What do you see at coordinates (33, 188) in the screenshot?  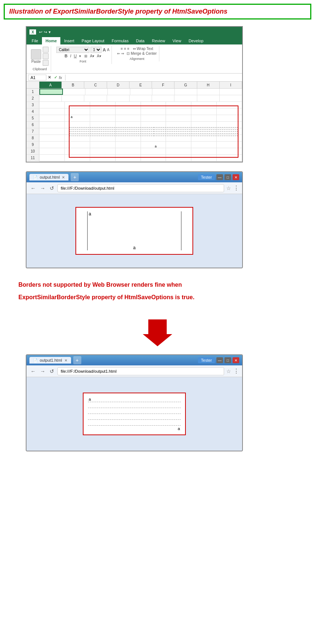 I see `browser1-back-button: ←` at bounding box center [33, 188].